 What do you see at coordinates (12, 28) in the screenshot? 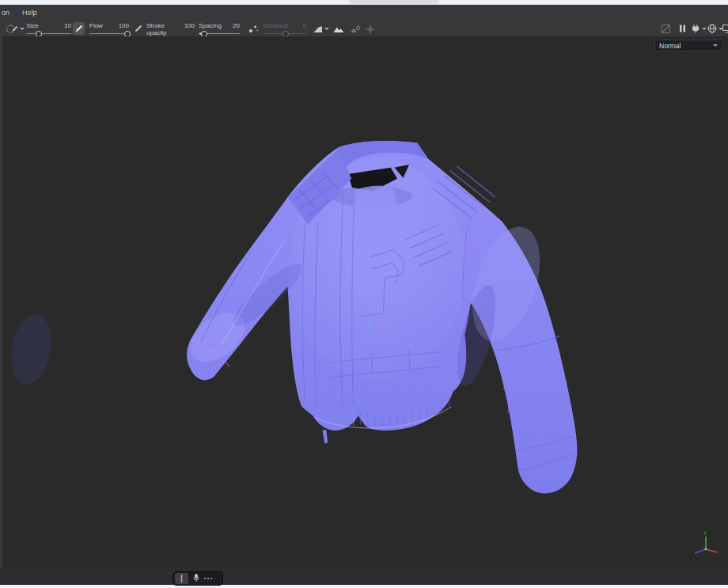
I see `brush-preset-icon` at bounding box center [12, 28].